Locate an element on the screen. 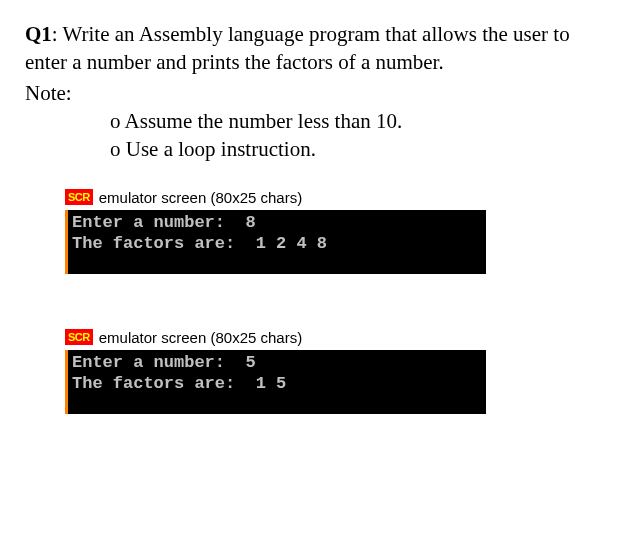 The height and width of the screenshot is (542, 627). terminal-line: Enter a number: 5 is located at coordinates (277, 362).